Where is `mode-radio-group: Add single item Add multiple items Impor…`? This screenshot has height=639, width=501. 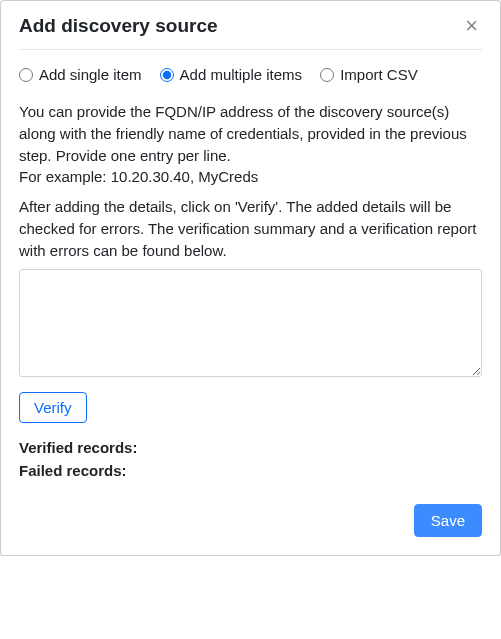
mode-radio-group: Add single item Add multiple items Impor… is located at coordinates (250, 74).